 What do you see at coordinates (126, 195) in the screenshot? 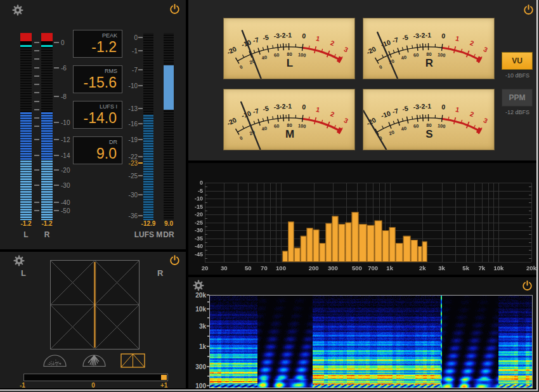
I see `scale-label: -30` at bounding box center [126, 195].